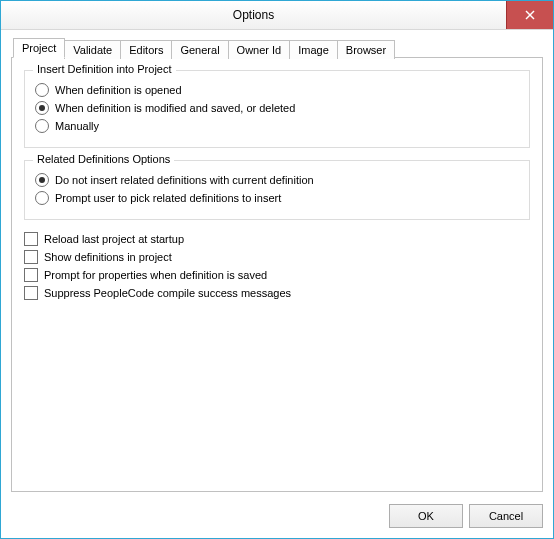 The width and height of the screenshot is (554, 539). Describe the element at coordinates (39, 48) in the screenshot. I see `tab-label: Project` at that location.